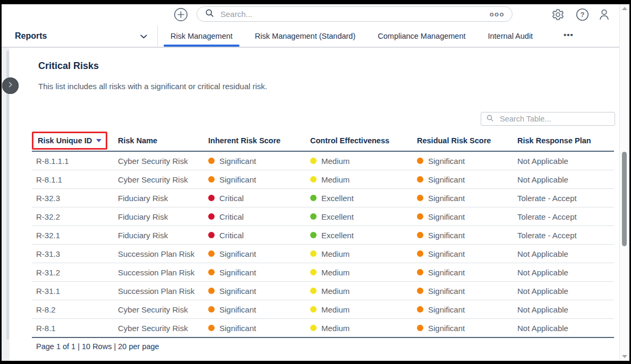 The width and height of the screenshot is (631, 364). Describe the element at coordinates (202, 36) in the screenshot. I see `tab-risk-management: Risk Management` at that location.